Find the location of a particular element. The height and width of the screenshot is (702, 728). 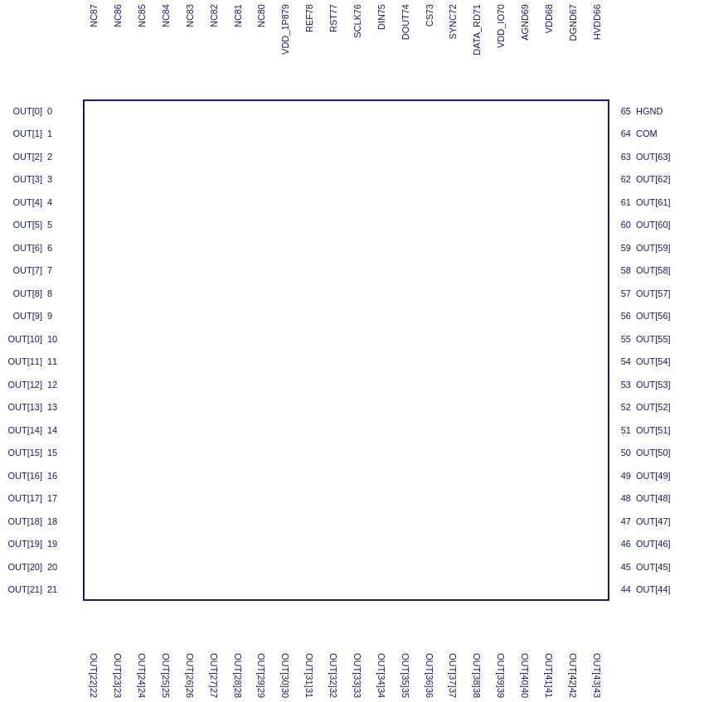

right-pin-name: OUT[52] is located at coordinates (660, 407).